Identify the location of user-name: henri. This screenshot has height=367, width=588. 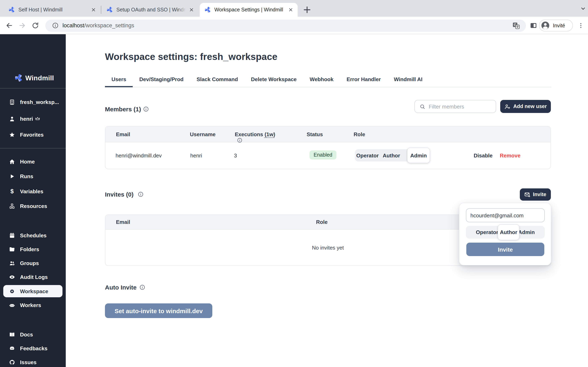
(26, 118).